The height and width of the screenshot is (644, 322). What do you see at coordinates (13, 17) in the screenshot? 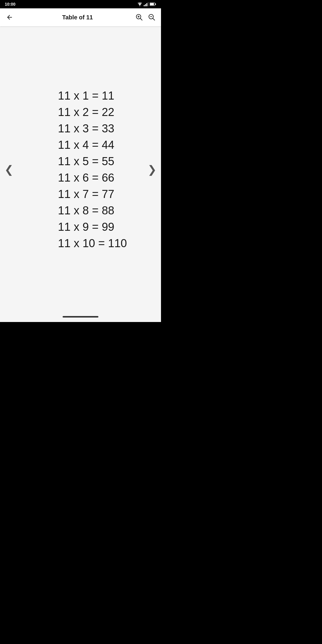
I see `toolbar-left` at bounding box center [13, 17].